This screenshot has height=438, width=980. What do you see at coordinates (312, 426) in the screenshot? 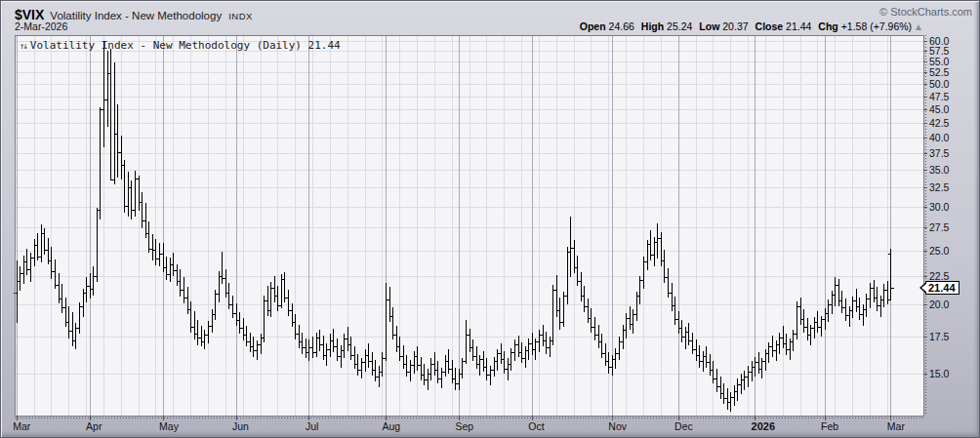
I see `svg-text: Jul` at bounding box center [312, 426].